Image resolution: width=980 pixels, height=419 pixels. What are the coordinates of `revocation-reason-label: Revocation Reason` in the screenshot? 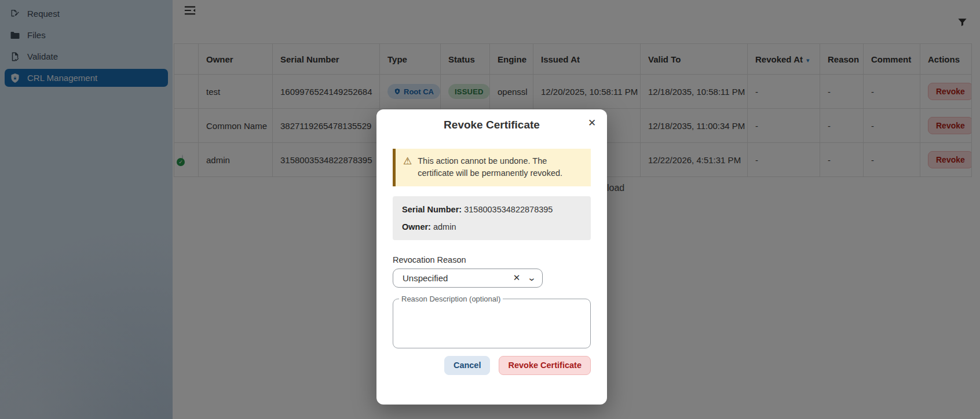 It's located at (492, 260).